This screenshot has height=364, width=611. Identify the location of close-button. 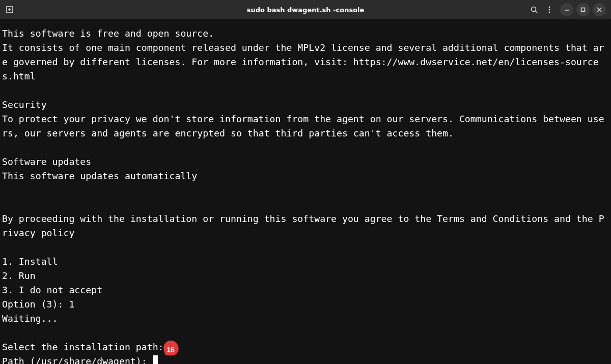
(599, 10).